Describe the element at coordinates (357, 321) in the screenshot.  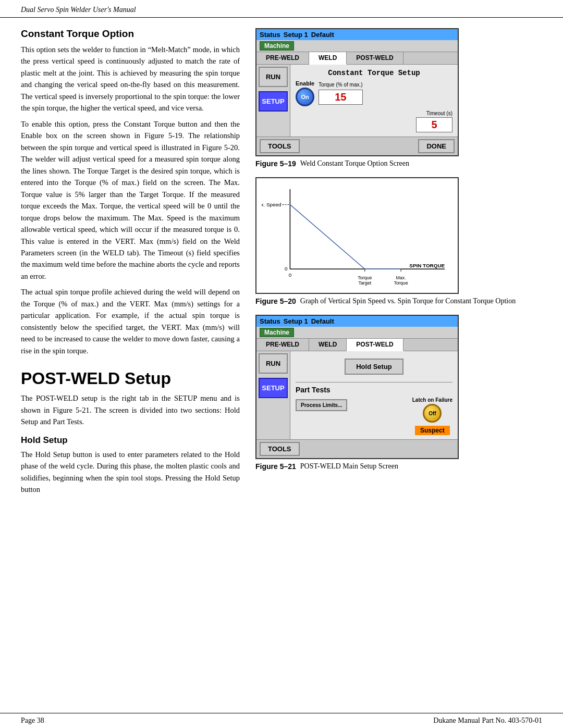
I see `screen21-titlebar: Status Setup 1 Default` at that location.